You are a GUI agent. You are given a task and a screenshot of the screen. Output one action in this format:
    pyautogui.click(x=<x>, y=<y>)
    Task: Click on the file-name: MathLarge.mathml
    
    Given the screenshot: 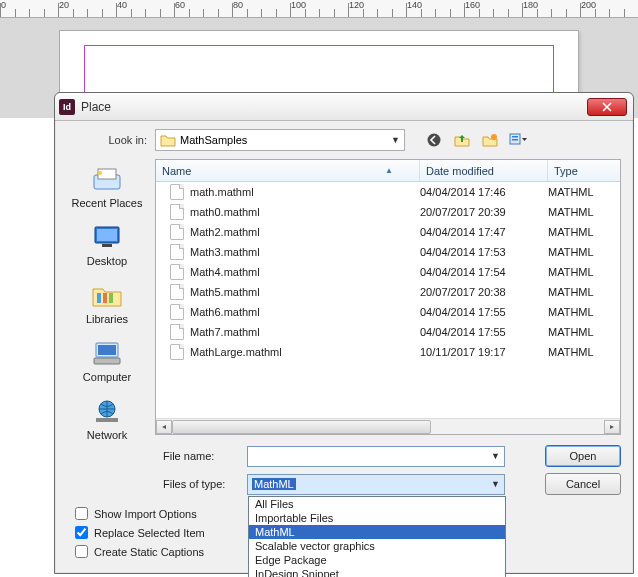 What is the action you would take?
    pyautogui.click(x=305, y=352)
    